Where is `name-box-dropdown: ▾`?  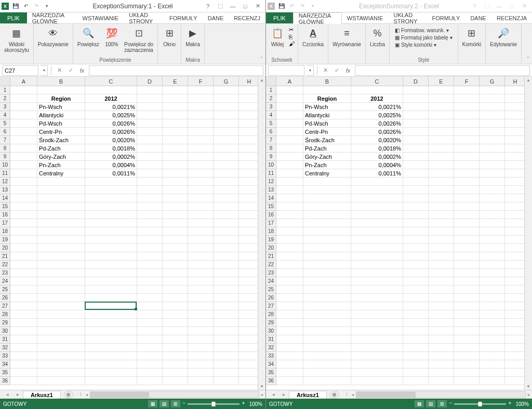
name-box-dropdown: ▾ is located at coordinates (44, 71).